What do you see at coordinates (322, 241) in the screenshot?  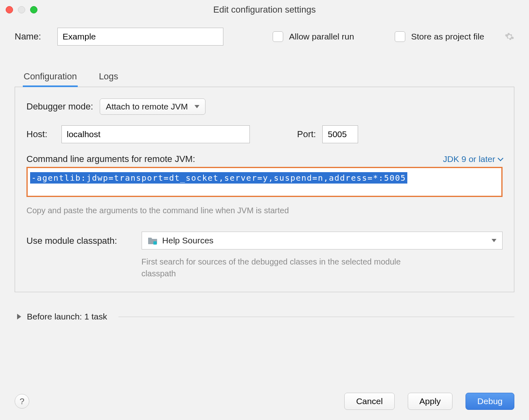 I see `module-classpath-select: Help Sources` at bounding box center [322, 241].